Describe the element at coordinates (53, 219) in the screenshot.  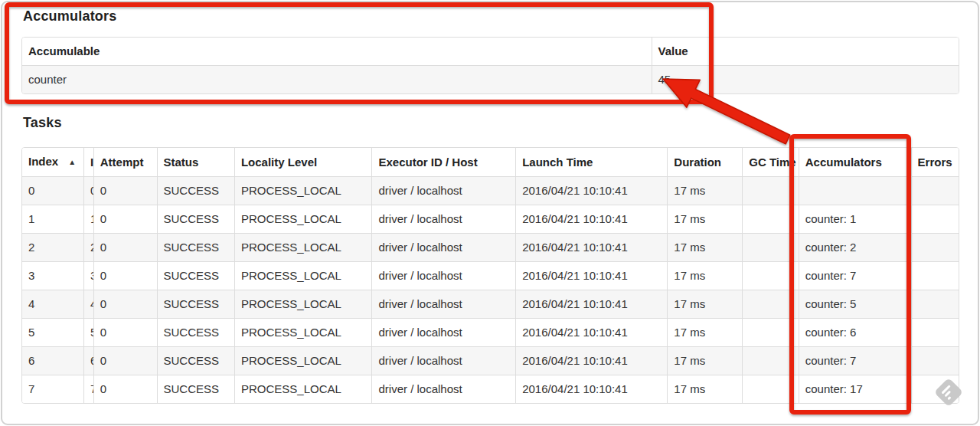
I see `cell-index: 1` at that location.